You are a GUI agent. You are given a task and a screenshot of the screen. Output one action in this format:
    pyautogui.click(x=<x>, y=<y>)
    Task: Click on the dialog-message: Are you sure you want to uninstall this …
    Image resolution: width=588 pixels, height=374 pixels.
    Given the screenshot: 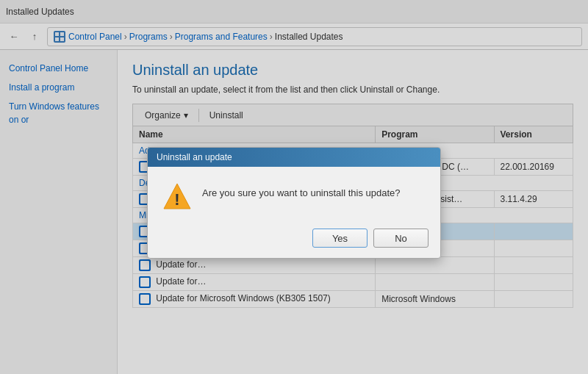 What is the action you would take?
    pyautogui.click(x=301, y=191)
    